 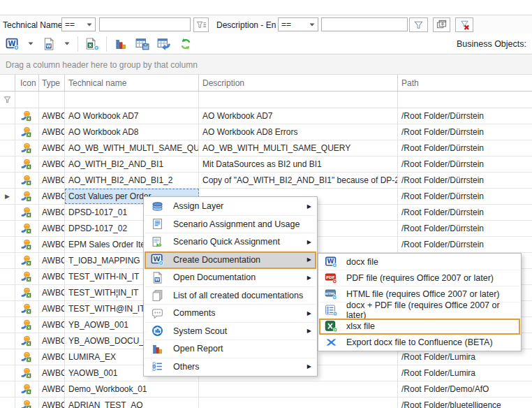 What do you see at coordinates (266, 148) in the screenshot?
I see `table-row: AWBOAO_WB_WITH_MULTI_SAME_QUERYAO_WB_WIT…` at bounding box center [266, 148].